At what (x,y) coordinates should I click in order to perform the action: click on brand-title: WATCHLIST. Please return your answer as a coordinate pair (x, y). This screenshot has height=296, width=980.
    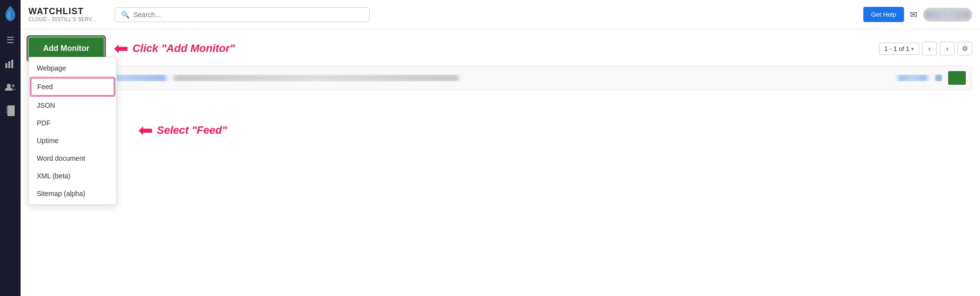
    Looking at the image, I should click on (68, 12).